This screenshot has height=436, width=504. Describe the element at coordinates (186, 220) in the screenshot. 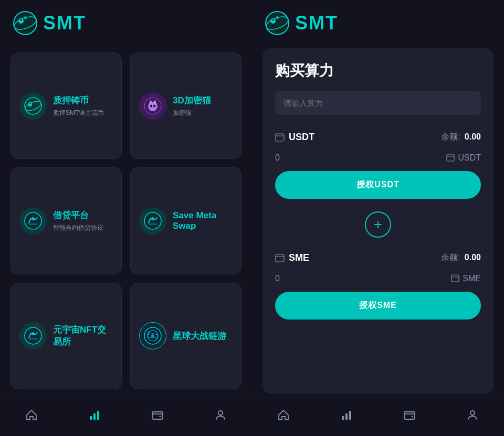

I see `grid-item-savemeta: Save Meta Swap` at that location.